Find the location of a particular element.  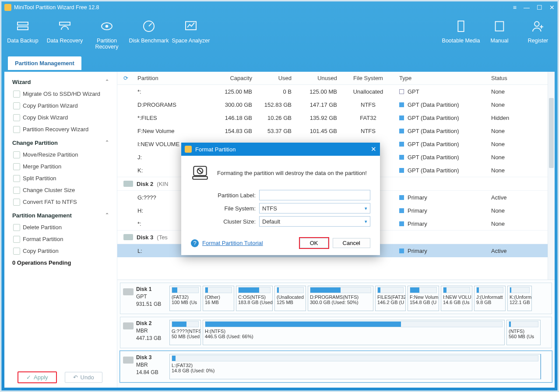

help-icon: ? is located at coordinates (195, 243).